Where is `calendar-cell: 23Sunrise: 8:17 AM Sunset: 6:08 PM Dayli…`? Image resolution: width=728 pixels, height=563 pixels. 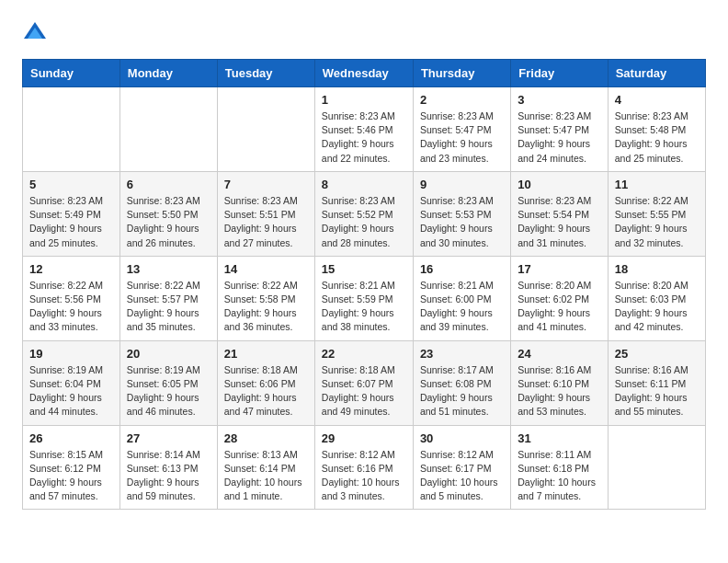 calendar-cell: 23Sunrise: 8:17 AM Sunset: 6:08 PM Dayli… is located at coordinates (461, 383).